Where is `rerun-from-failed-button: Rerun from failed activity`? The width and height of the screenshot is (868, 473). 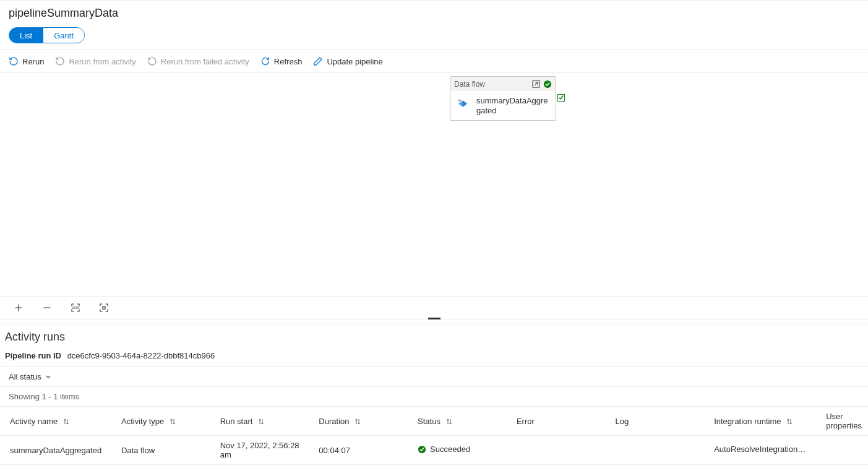 rerun-from-failed-button: Rerun from failed activity is located at coordinates (198, 61).